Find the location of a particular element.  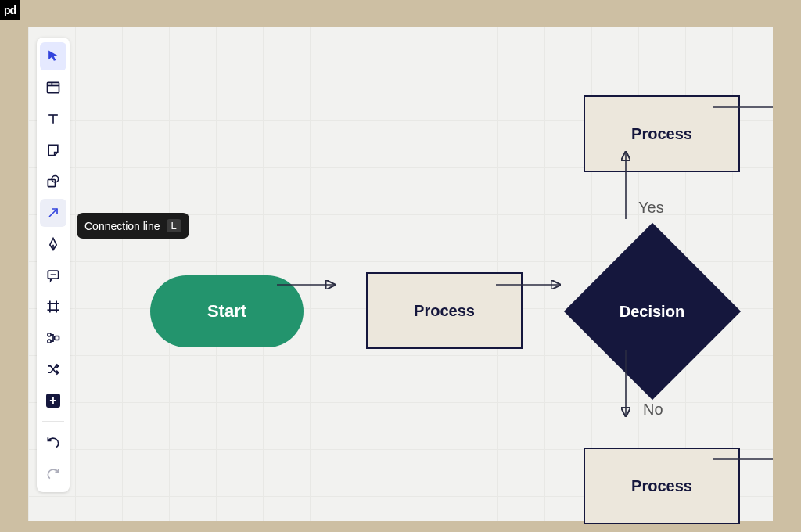

redo-icon is located at coordinates (53, 473).